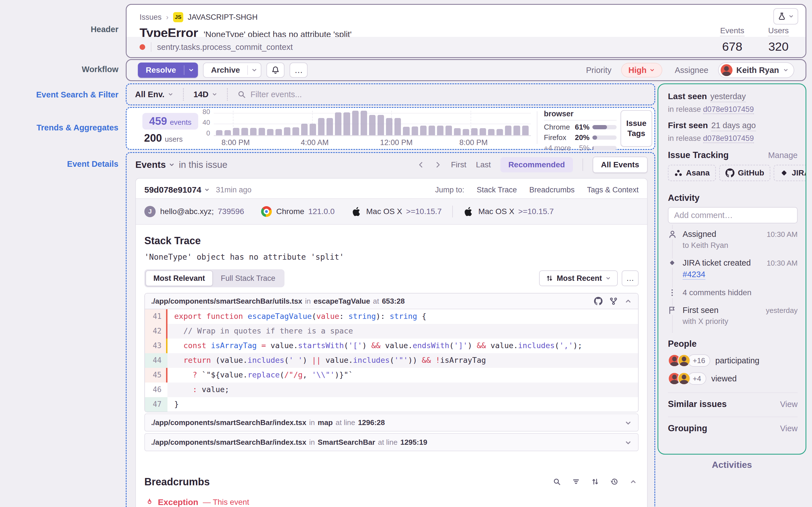 The width and height of the screenshot is (812, 507). Describe the element at coordinates (392, 360) in the screenshot. I see `code-lines: 41export function escapeTagValue(value: …` at that location.